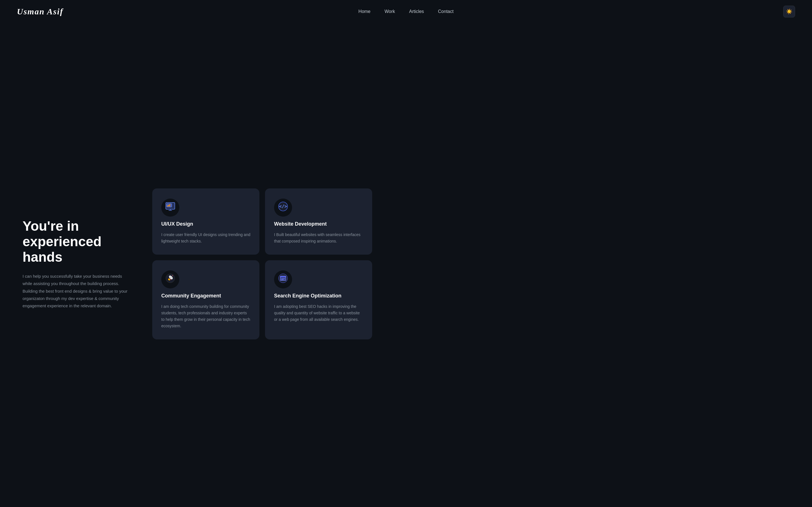 This screenshot has height=507, width=812. I want to click on community-icon-wrapper, so click(170, 279).